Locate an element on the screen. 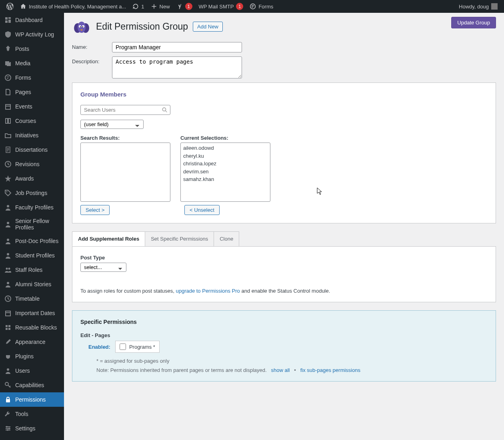  home-icon is located at coordinates (23, 6).